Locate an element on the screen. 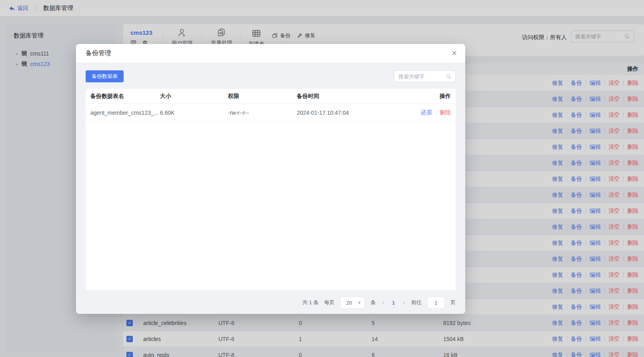 This screenshot has width=644, height=357. prev-page-icon: ‹ is located at coordinates (383, 303).